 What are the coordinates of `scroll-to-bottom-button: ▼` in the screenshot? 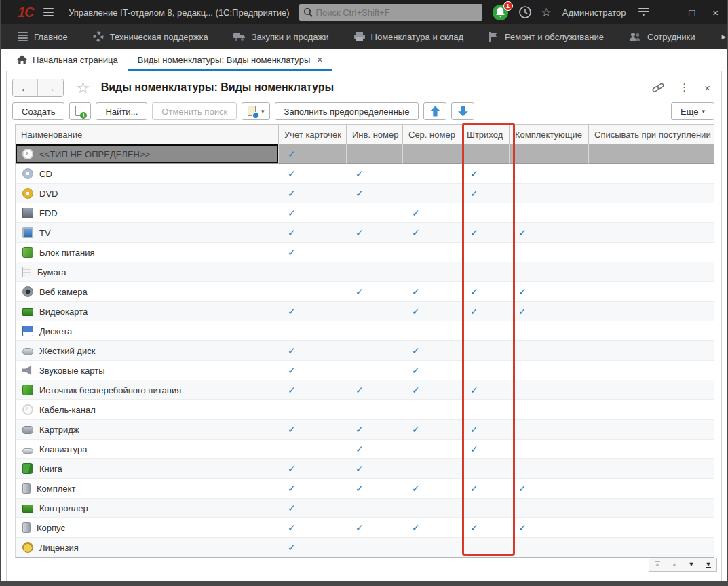 It's located at (708, 564).